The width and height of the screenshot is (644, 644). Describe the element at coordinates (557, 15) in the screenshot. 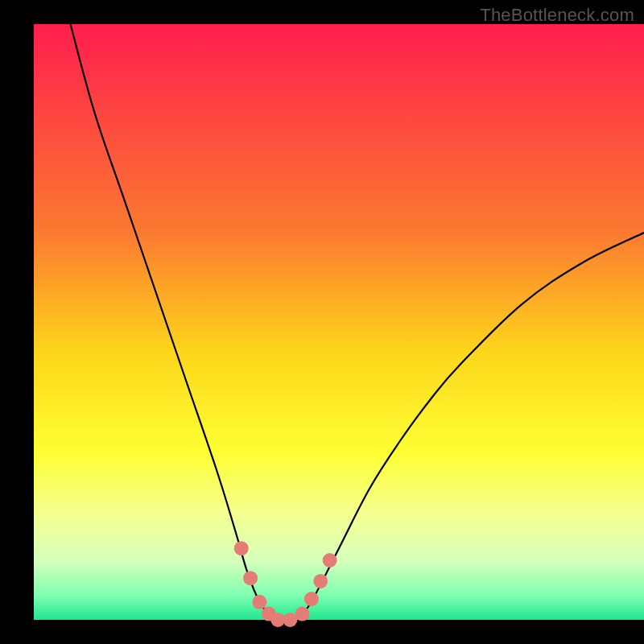

I see `watermark-text: TheBottleneck.com` at that location.